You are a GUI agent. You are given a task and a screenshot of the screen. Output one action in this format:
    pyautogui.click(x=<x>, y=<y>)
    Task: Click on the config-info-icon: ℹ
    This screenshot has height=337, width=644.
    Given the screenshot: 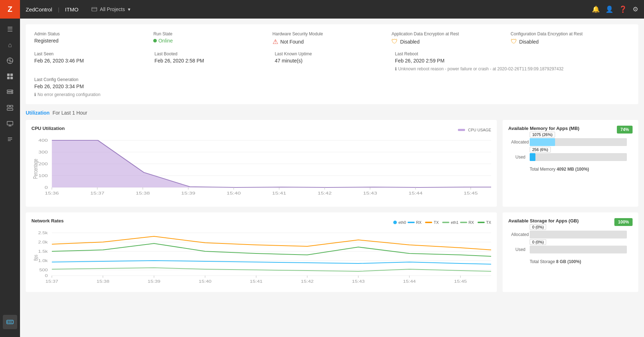 What is the action you would take?
    pyautogui.click(x=35, y=95)
    